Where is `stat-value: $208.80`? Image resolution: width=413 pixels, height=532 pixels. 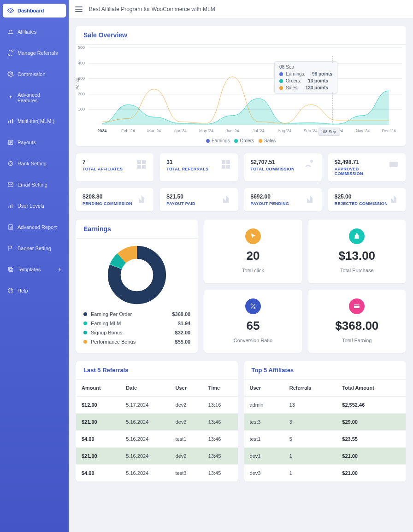 stat-value: $208.80 is located at coordinates (107, 197).